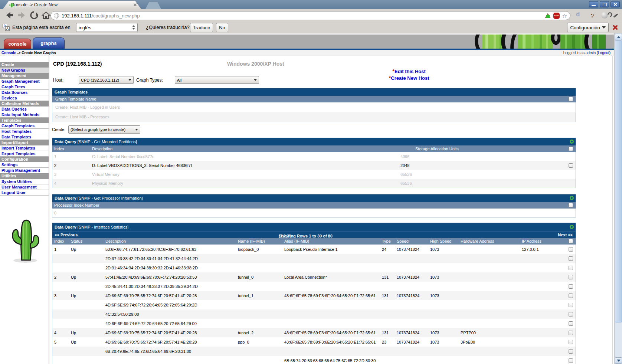  What do you see at coordinates (153, 5) in the screenshot?
I see `new-tab-button` at bounding box center [153, 5].